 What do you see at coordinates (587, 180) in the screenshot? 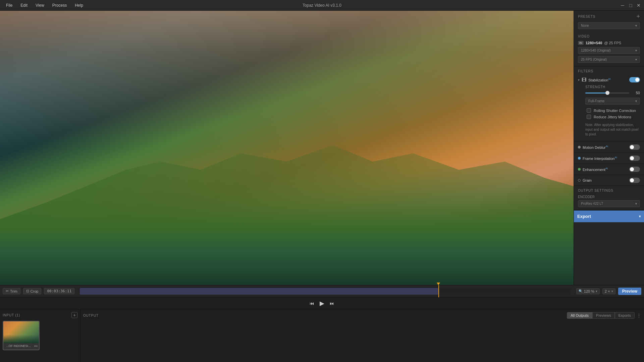
I see `grain-name: Grain` at bounding box center [587, 180].